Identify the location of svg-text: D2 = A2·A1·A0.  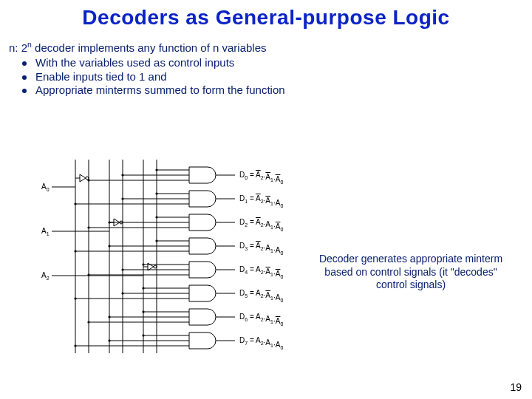
(262, 225).